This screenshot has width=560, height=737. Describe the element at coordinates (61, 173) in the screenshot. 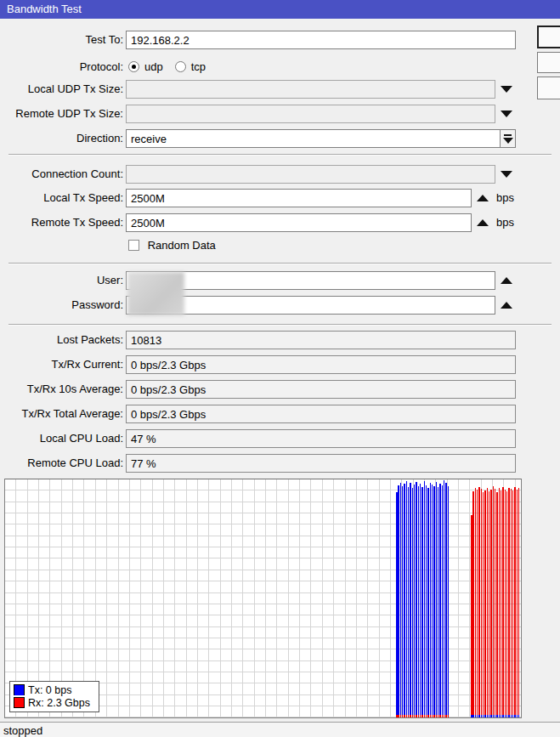

I see `connection-count-label: Connection Count:` at that location.